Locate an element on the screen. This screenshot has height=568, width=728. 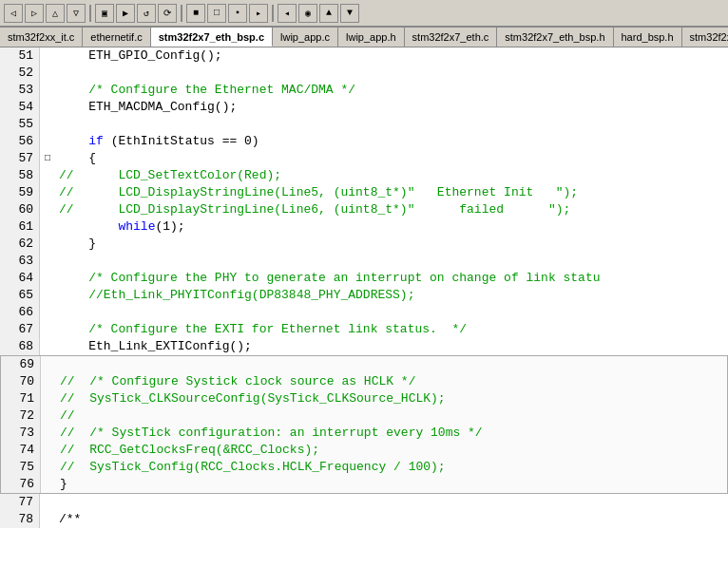
code-line-51: 51 ETH_GPIO_Config(); is located at coordinates (364, 56).